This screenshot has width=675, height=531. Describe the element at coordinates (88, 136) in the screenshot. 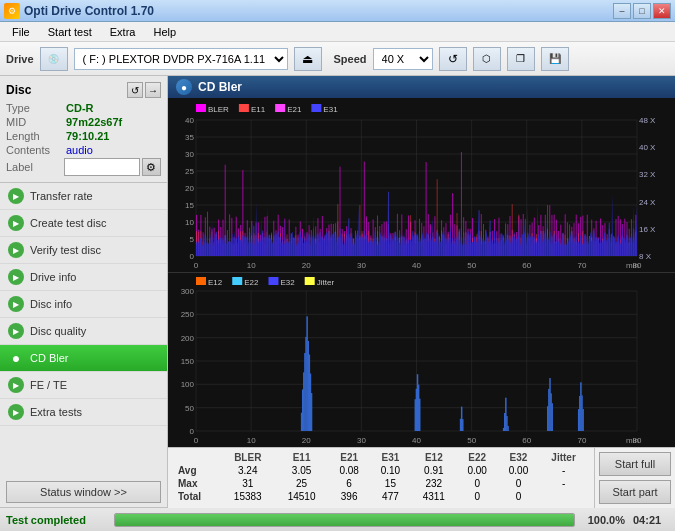

I see `length-value: 79:10.21` at that location.